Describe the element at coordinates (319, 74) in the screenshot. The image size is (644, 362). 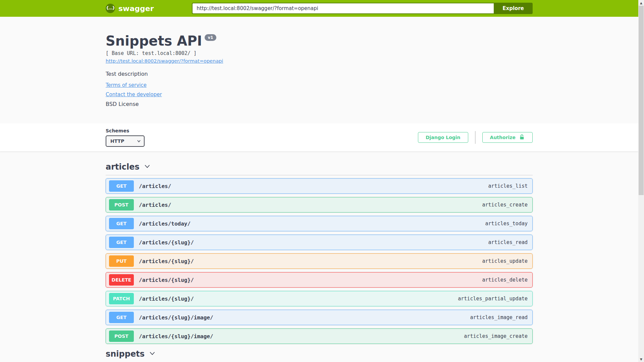
I see `api-description: Test description` at that location.